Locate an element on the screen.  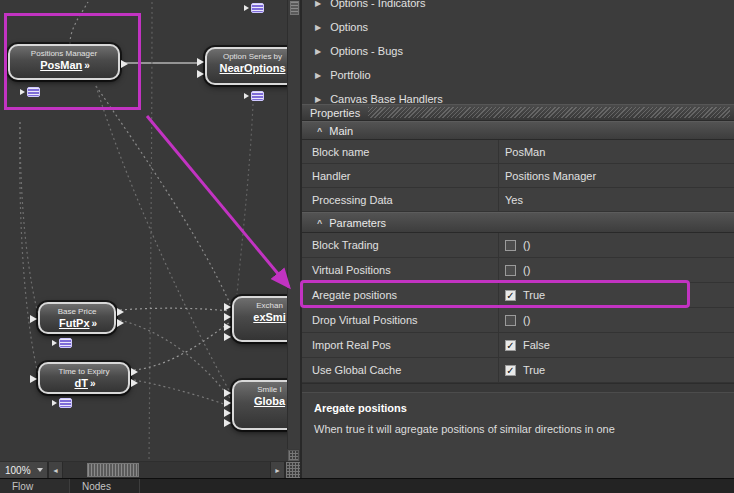
properties-header: Properties is located at coordinates (518, 112).